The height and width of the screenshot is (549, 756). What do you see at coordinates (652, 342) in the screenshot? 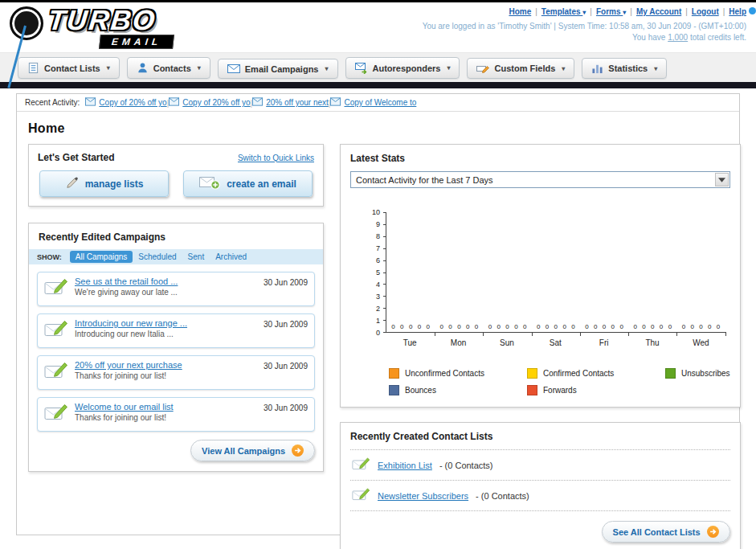
I see `x-axis-label: Thu` at bounding box center [652, 342].